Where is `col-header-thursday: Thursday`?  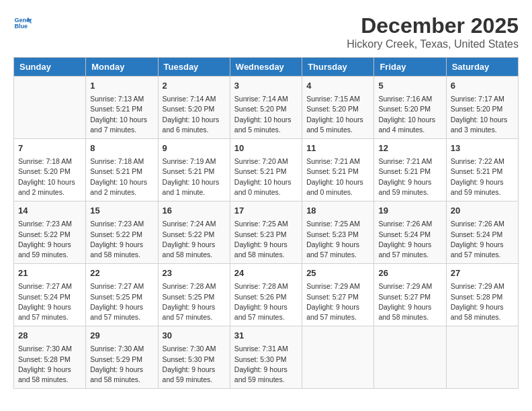
col-header-thursday: Thursday is located at coordinates (339, 67).